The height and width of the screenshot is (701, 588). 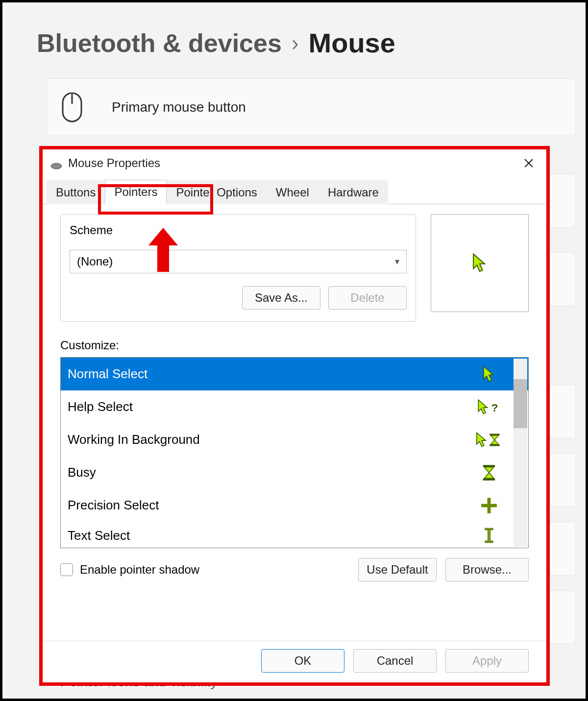 What do you see at coordinates (368, 298) in the screenshot?
I see `delete-button: Delete` at bounding box center [368, 298].